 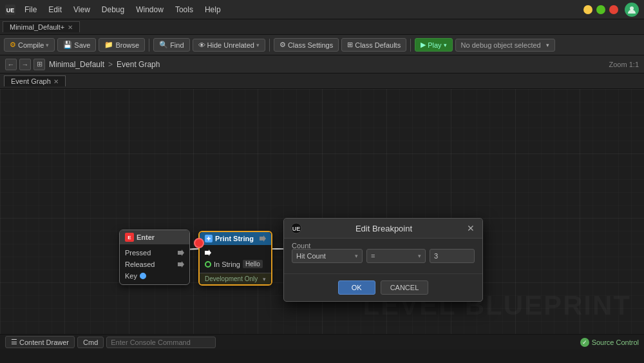 What do you see at coordinates (236, 258) in the screenshot?
I see `print-string-node: Print String In String Hello Development…` at bounding box center [236, 258].